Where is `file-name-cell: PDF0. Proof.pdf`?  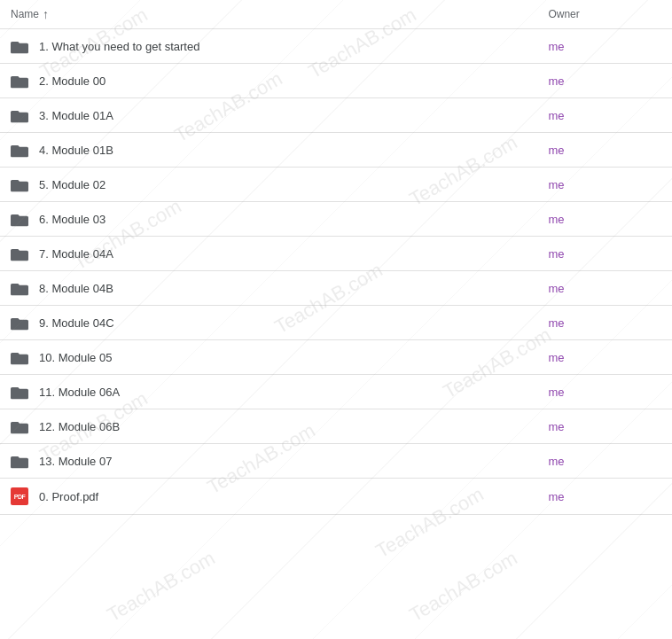 file-name-cell: PDF0. Proof.pdf is located at coordinates (269, 496).